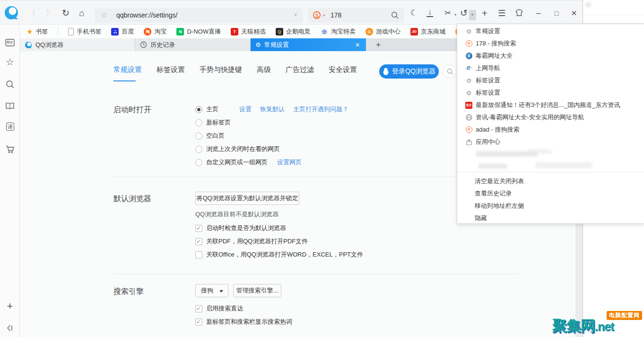 The height and width of the screenshot is (337, 644). Describe the element at coordinates (300, 70) in the screenshot. I see `settings-tab-adblock: 广告过滤` at that location.